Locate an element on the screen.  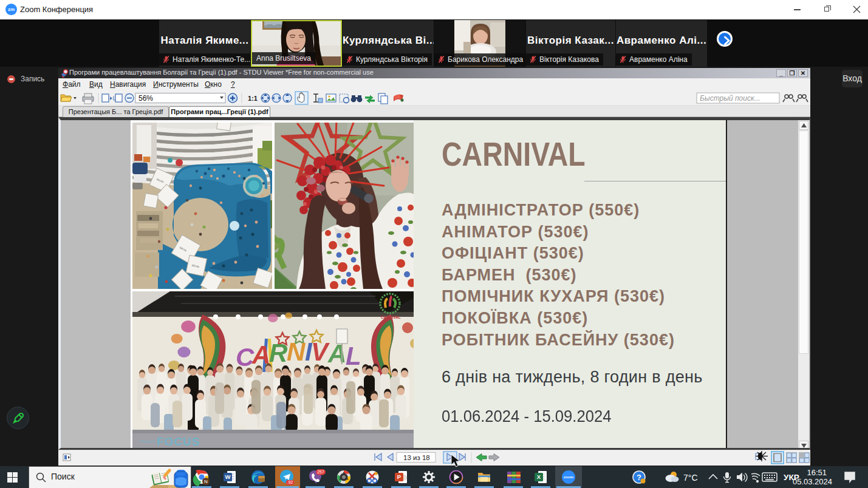
svg-text: FOCUS is located at coordinates (179, 442).